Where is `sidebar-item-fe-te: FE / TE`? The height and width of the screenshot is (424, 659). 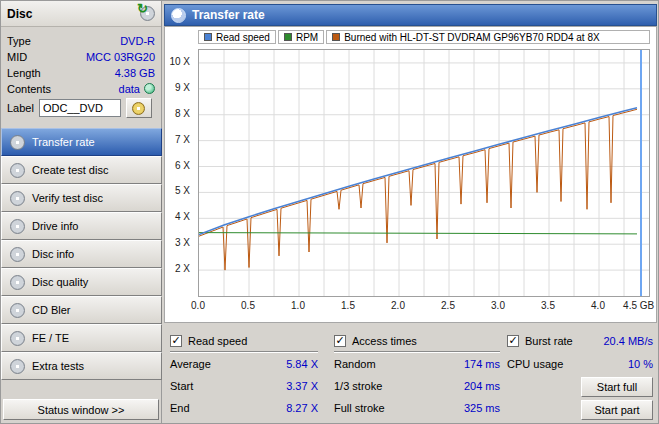 sidebar-item-fe-te: FE / TE is located at coordinates (82, 338).